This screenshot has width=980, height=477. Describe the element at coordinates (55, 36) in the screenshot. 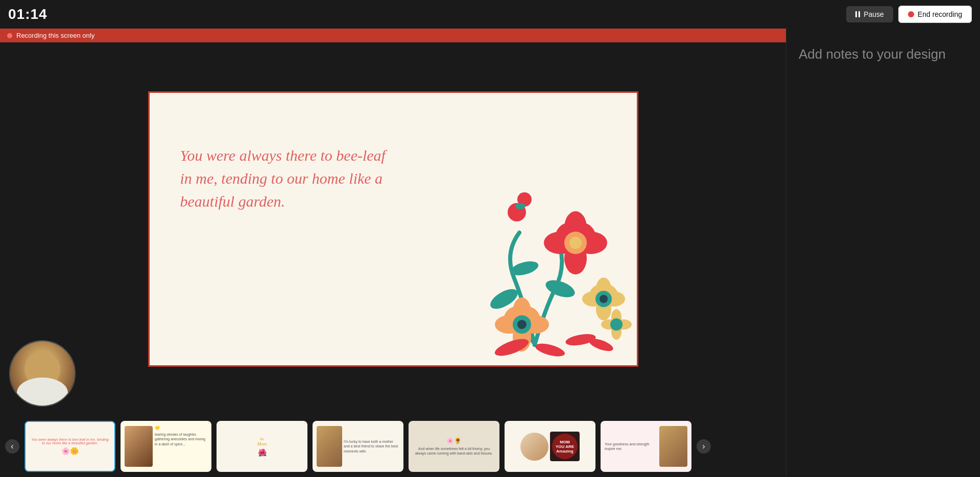

I see `recording-banner-text: Recording this screen only` at that location.